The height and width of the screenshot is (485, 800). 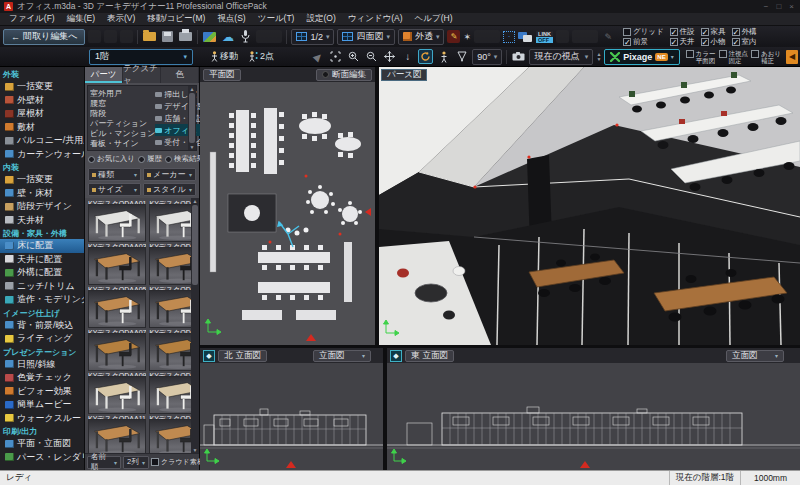 I want to click on sidebar-item: 敷材, so click(x=42, y=128).